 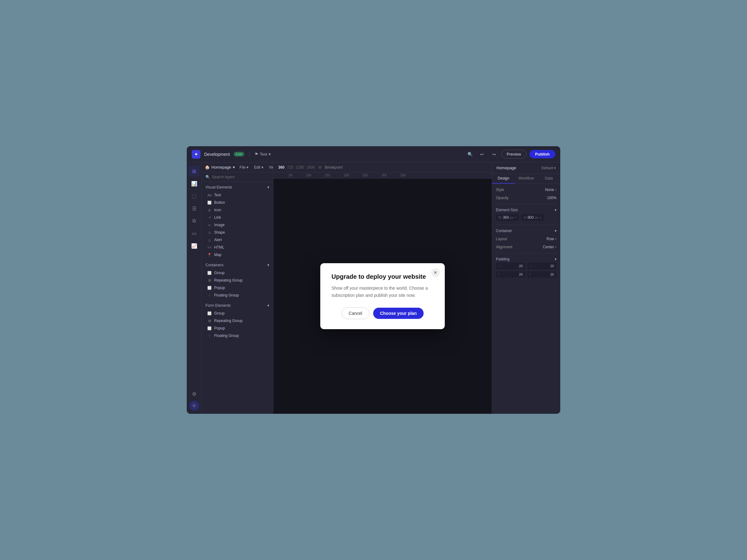 What do you see at coordinates (209, 321) in the screenshot?
I see `form-repeating-group-icon: ⊞` at bounding box center [209, 321].